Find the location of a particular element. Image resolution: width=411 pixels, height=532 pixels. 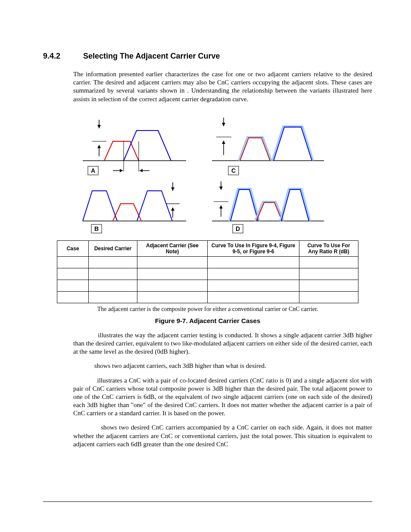

para-case-B: shows two adjacent carriers, each 3dB hi… is located at coordinates (223, 366).